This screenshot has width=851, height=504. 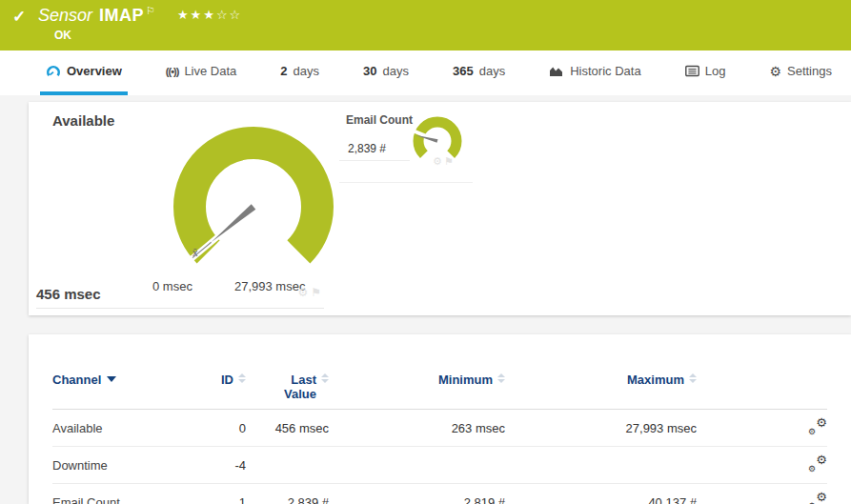 What do you see at coordinates (84, 120) in the screenshot?
I see `primary-gauge-title: Available` at bounding box center [84, 120].